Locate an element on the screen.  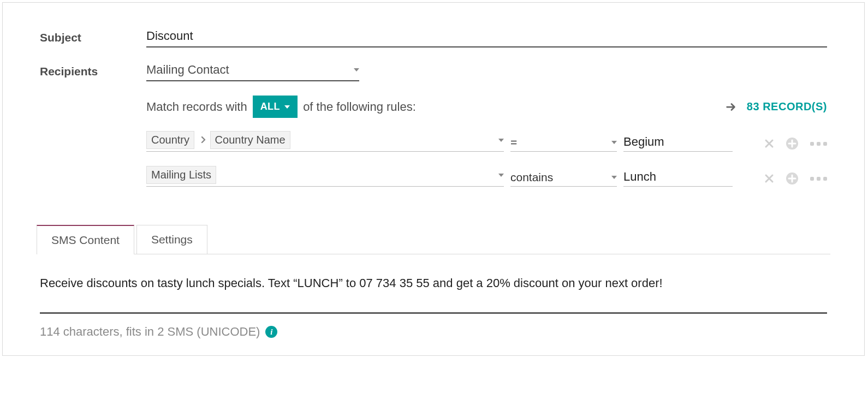
match-mode-label: ALL is located at coordinates (271, 107).